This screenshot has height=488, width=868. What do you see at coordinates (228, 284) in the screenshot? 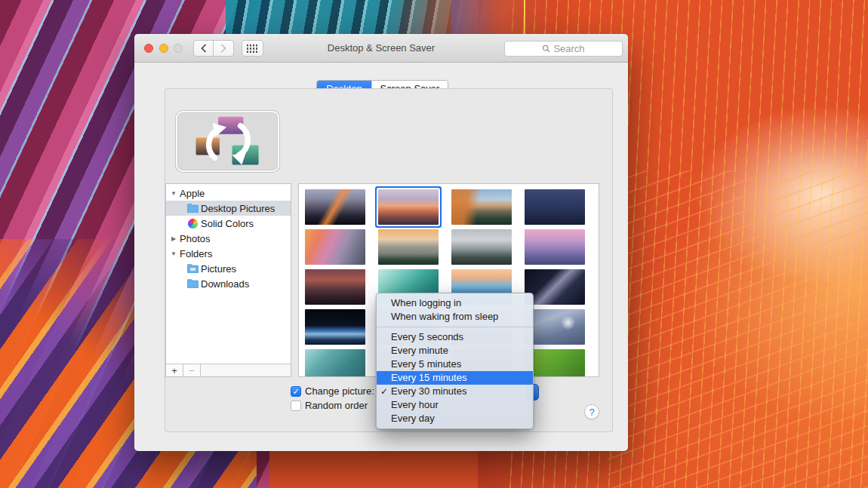
I see `sidebar-item-downloads: Downloads` at bounding box center [228, 284].